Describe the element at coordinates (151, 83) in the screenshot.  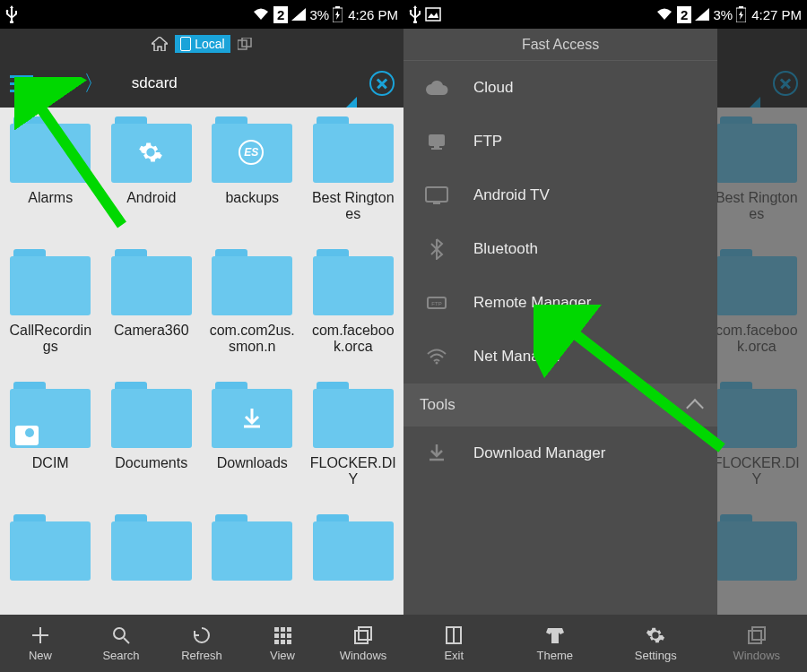
I see `breadcrumb-current: sdcard` at that location.